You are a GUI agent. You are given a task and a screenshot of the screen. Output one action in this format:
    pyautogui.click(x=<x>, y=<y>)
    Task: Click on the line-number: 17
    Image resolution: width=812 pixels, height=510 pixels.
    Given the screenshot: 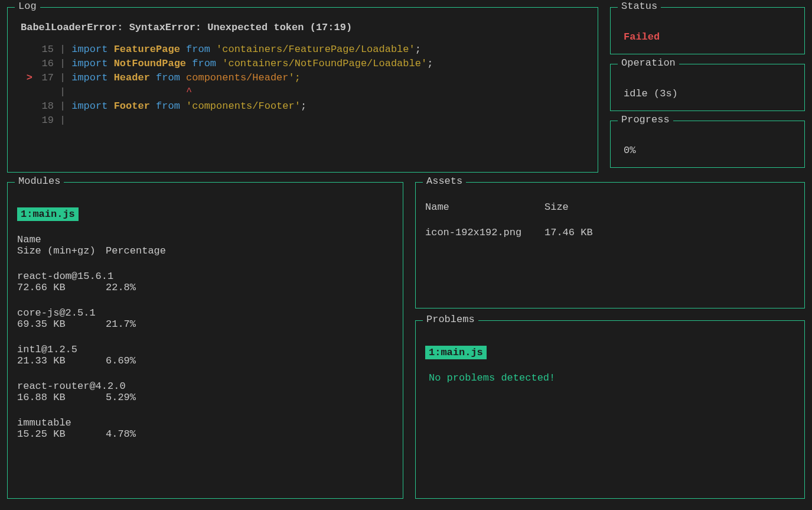 What is the action you would take?
    pyautogui.click(x=43, y=78)
    